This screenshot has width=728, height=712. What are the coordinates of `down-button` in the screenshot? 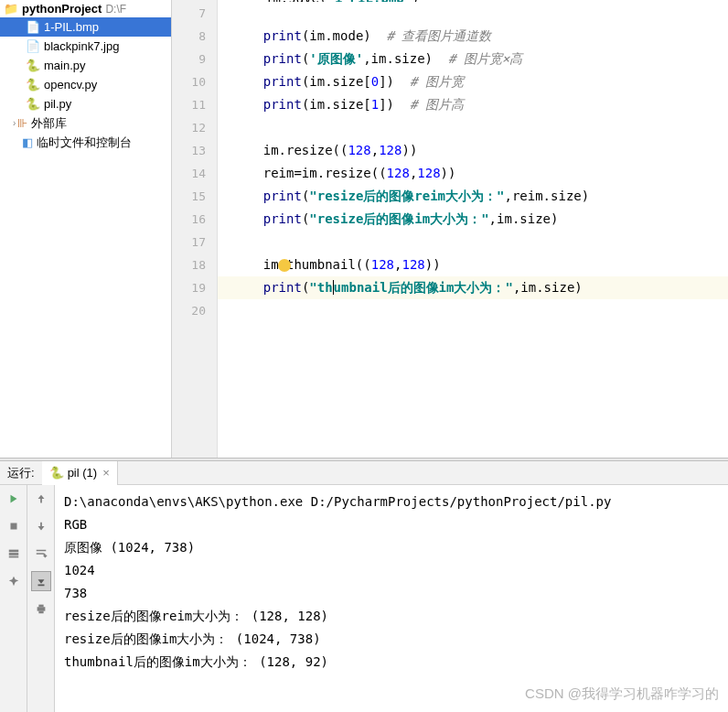 It's located at (41, 526).